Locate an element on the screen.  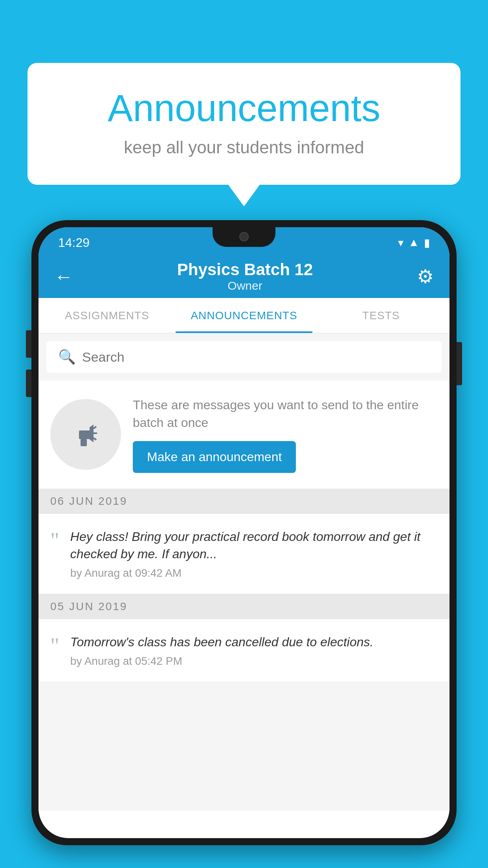
make-announcement-button: Make an announcement is located at coordinates (215, 457).